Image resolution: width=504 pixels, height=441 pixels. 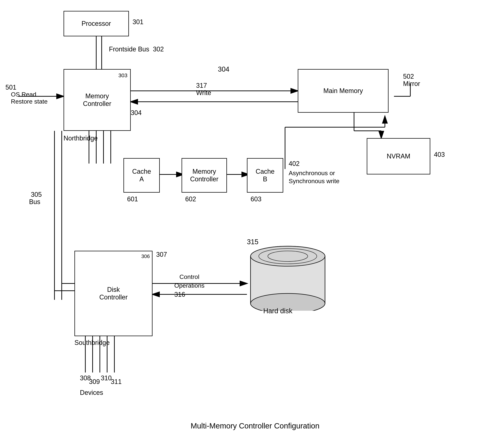 What do you see at coordinates (255, 426) in the screenshot?
I see `caption: Multi-Memory Controller Configuration` at bounding box center [255, 426].